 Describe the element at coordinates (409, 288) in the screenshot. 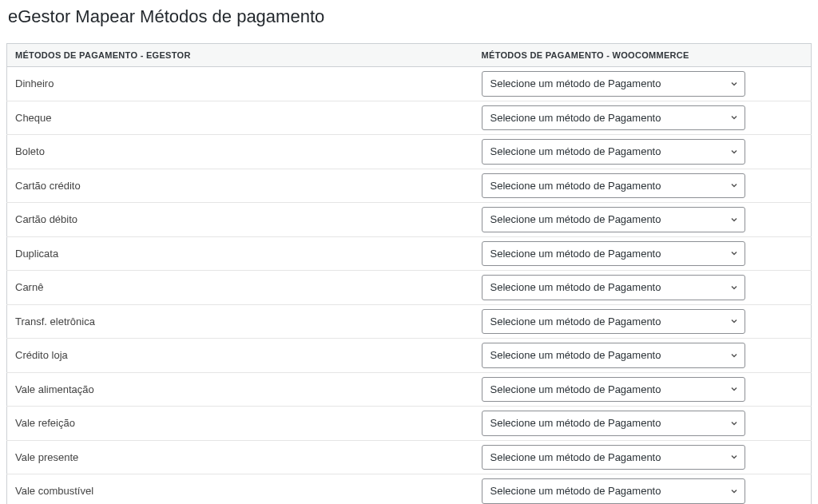

I see `table-row: CarnêSelecione um método de Pagamento` at that location.